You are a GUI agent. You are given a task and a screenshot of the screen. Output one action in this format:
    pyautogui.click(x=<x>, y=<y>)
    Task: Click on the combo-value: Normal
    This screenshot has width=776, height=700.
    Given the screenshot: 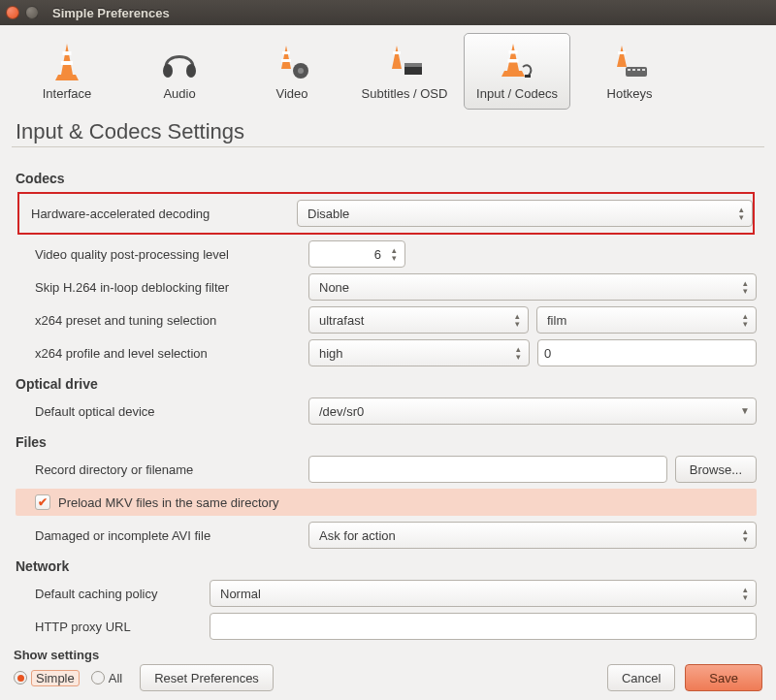 What is the action you would take?
    pyautogui.click(x=241, y=593)
    